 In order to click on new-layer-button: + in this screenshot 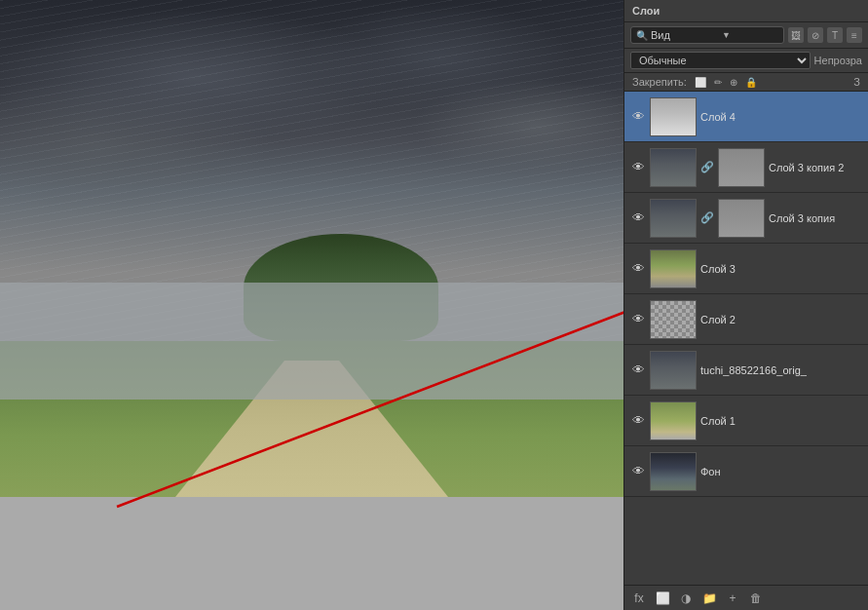, I will do `click(733, 598)`.